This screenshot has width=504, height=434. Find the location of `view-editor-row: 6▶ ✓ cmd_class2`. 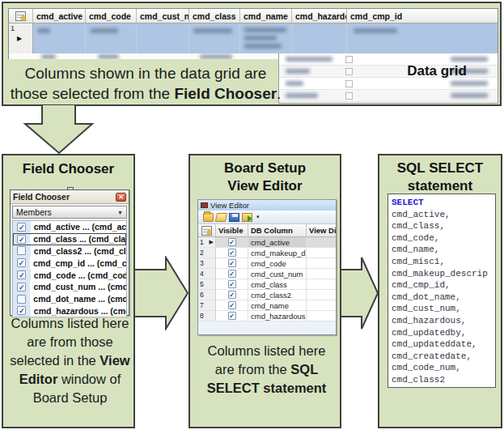

view-editor-row: 6▶ ✓ cmd_class2 is located at coordinates (267, 295).